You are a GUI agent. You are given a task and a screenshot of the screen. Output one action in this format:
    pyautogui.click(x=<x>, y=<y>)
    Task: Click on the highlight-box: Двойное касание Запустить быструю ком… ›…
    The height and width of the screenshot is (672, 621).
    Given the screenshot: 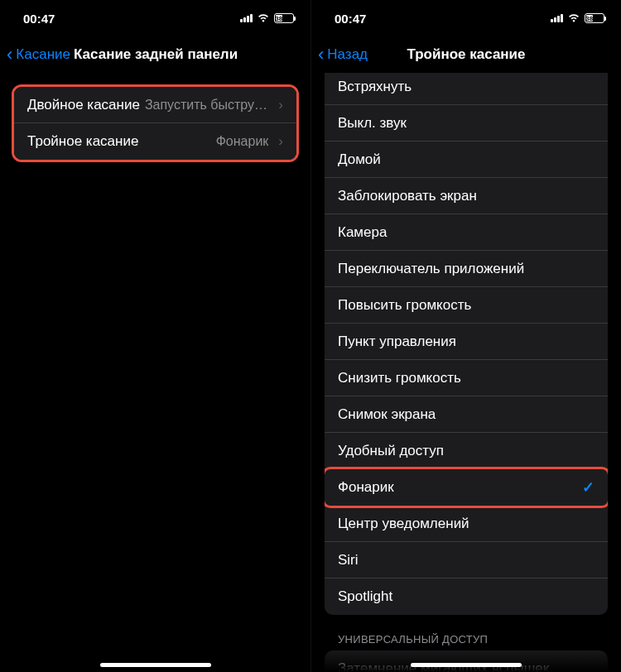 What is the action you would take?
    pyautogui.click(x=156, y=123)
    